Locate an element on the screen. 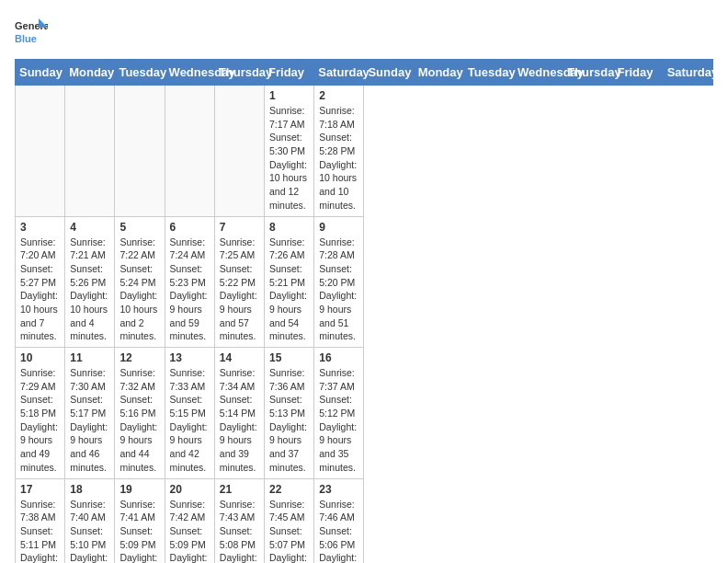  calendar-cell: 15Sunrise: 7:36 AM Sunset: 5:13 PM Dayli… is located at coordinates (290, 414).